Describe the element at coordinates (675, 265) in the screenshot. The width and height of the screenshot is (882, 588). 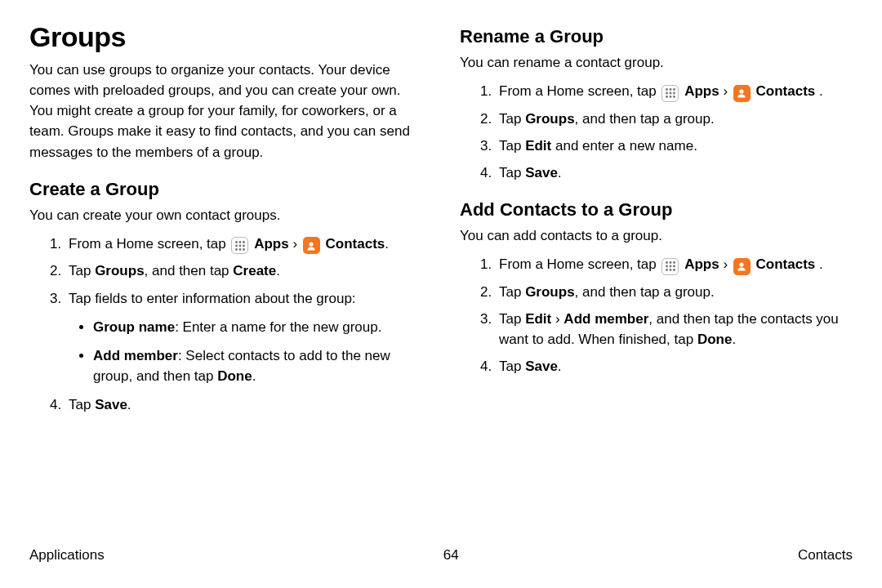
I see `add-step-1: From a Home screen, tap Apps › Contacts …` at that location.